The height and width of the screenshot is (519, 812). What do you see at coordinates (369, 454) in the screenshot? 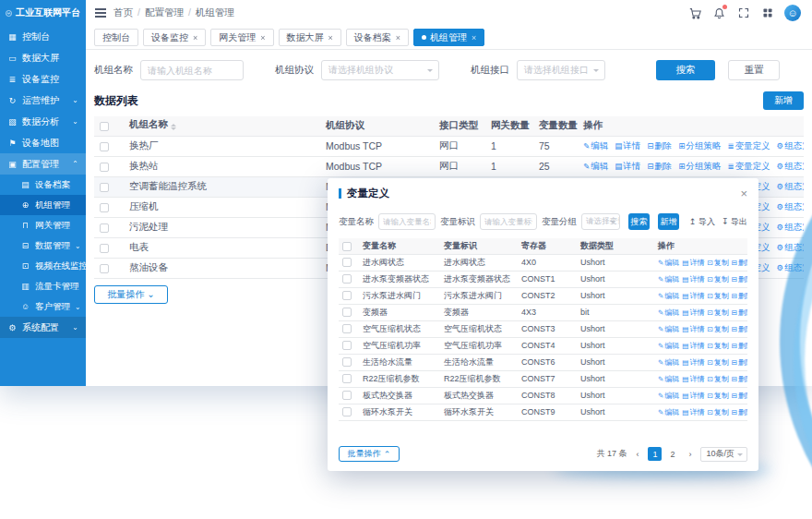
I see `var-batch-action-button: 批量操作⌃` at bounding box center [369, 454].